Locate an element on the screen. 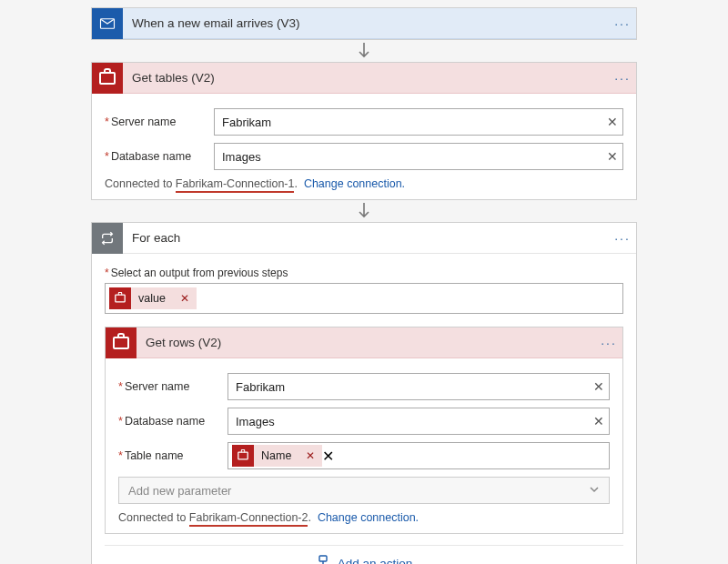 This screenshot has width=728, height=564. dynamic-token: value ✕ is located at coordinates (153, 298).